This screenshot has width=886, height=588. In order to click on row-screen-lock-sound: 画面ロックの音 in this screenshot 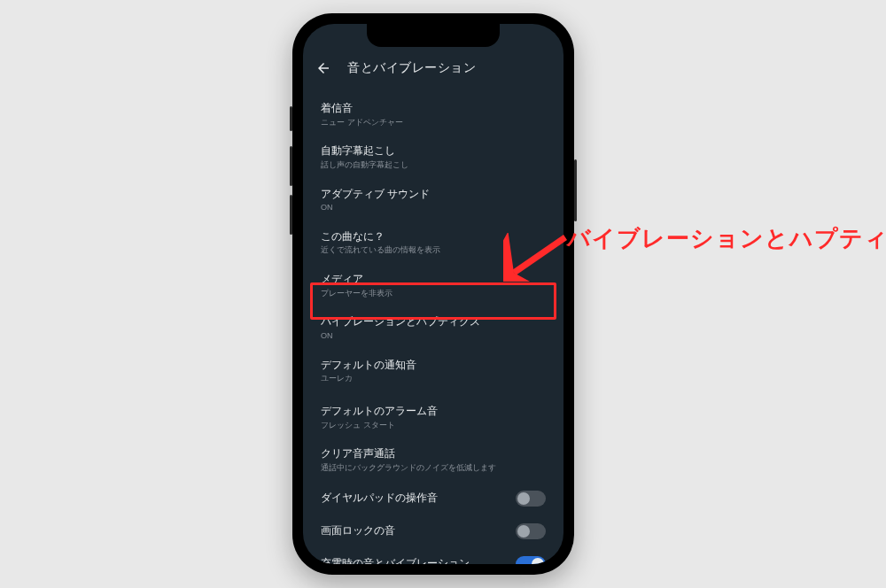, I will do `click(433, 531)`.